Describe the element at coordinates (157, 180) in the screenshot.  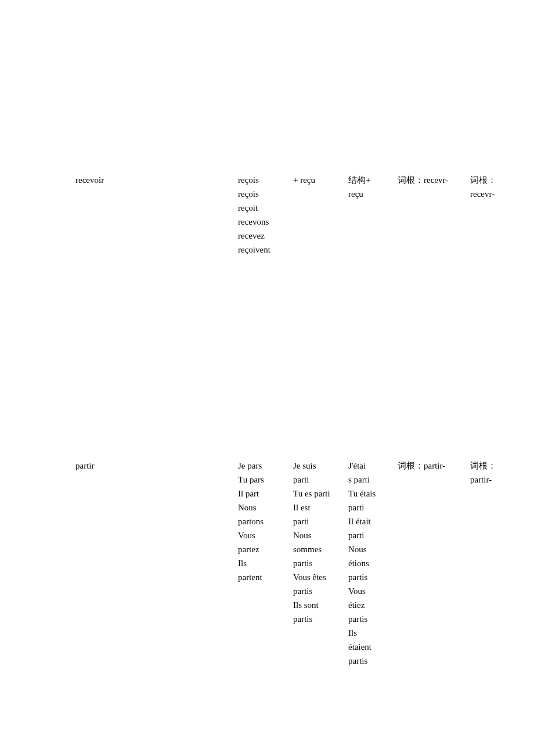
I see `verb-cell: recevoir` at that location.